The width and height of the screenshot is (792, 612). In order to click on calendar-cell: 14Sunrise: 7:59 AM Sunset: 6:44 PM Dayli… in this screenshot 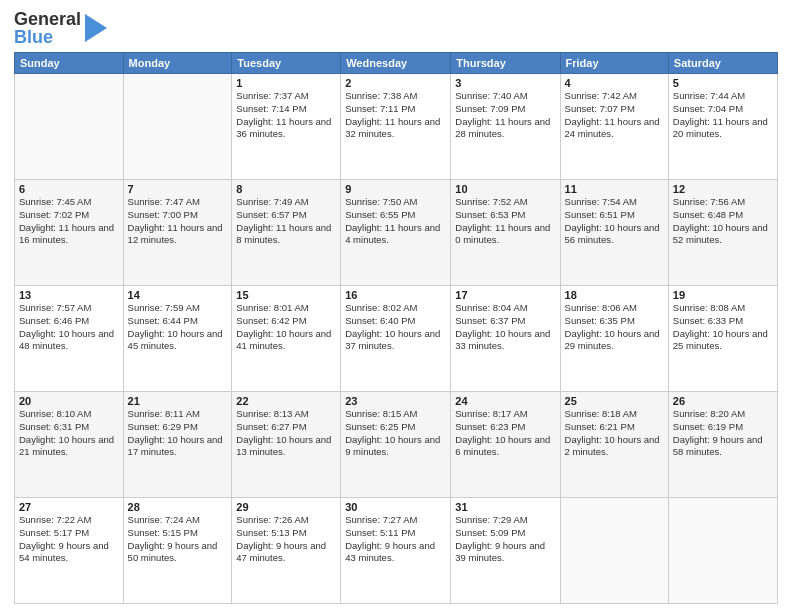, I will do `click(178, 339)`.